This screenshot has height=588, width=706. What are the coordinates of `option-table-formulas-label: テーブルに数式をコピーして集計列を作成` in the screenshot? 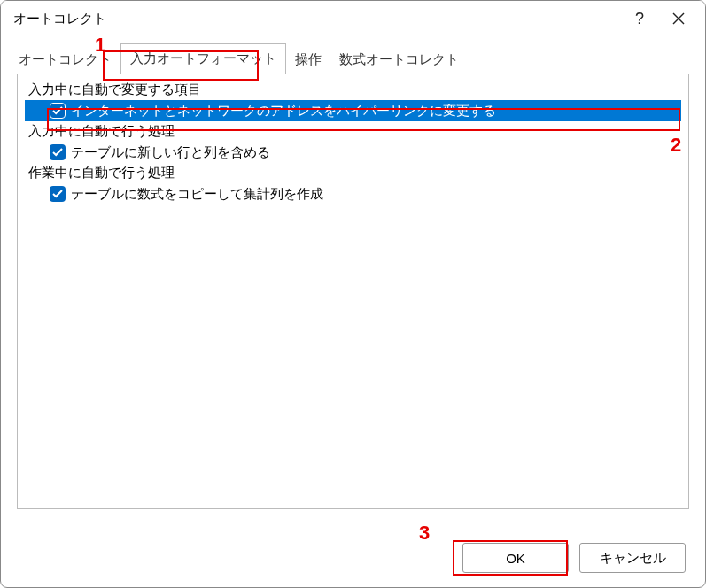 It's located at (197, 195).